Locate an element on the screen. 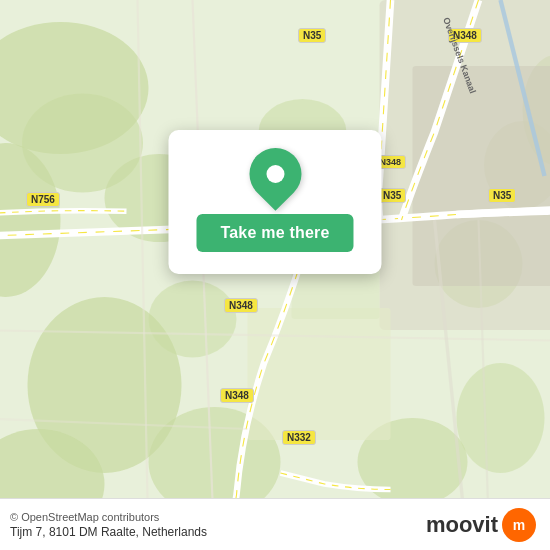 The image size is (550, 550). moovit-logo-text: moovit is located at coordinates (462, 525).